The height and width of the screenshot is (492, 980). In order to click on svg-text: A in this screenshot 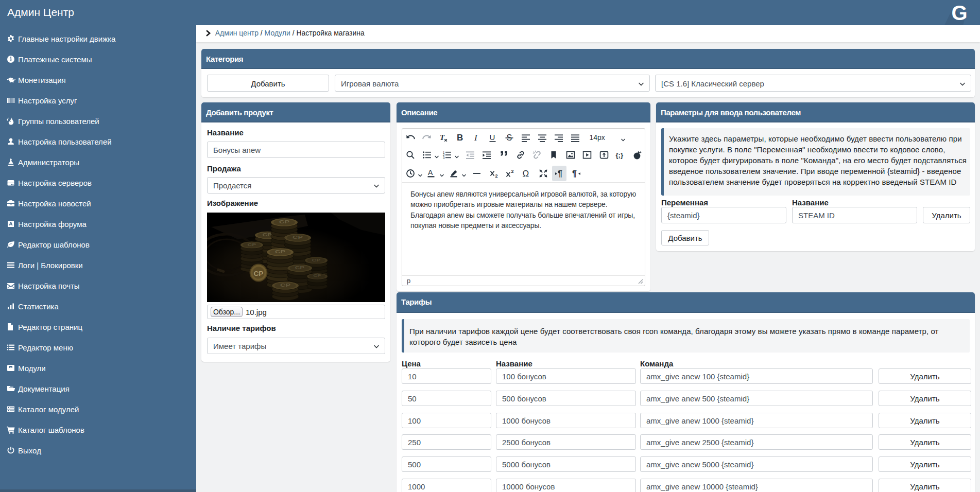, I will do `click(431, 172)`.